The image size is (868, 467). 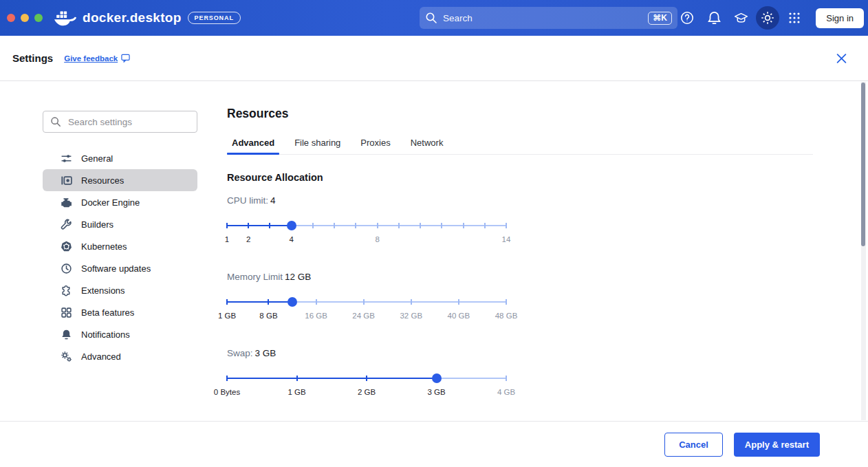 I want to click on sidebar-item-beta-features: Beta features, so click(x=120, y=312).